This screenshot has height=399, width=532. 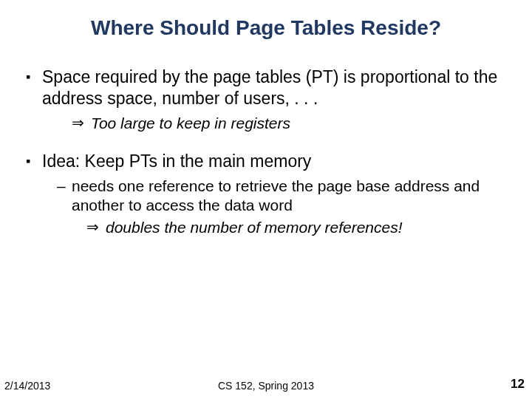 What do you see at coordinates (517, 384) in the screenshot?
I see `footer-page-number: 12` at bounding box center [517, 384].